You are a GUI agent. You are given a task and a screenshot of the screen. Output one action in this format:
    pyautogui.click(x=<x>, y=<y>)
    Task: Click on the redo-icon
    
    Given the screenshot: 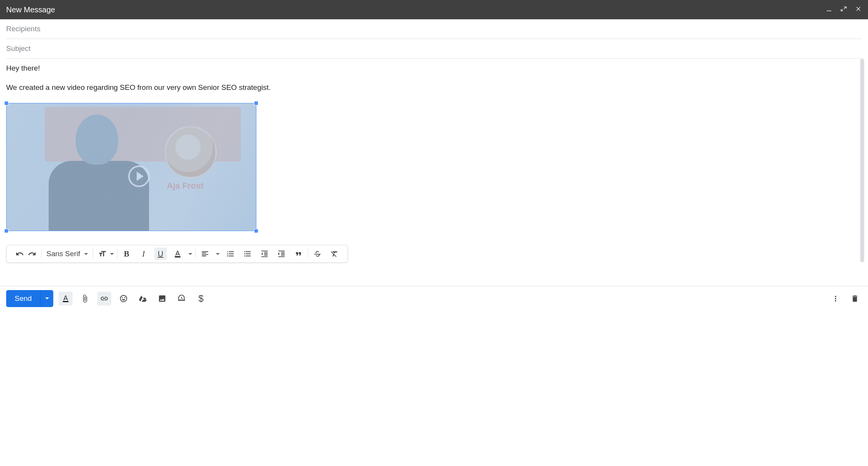 What is the action you would take?
    pyautogui.click(x=32, y=254)
    